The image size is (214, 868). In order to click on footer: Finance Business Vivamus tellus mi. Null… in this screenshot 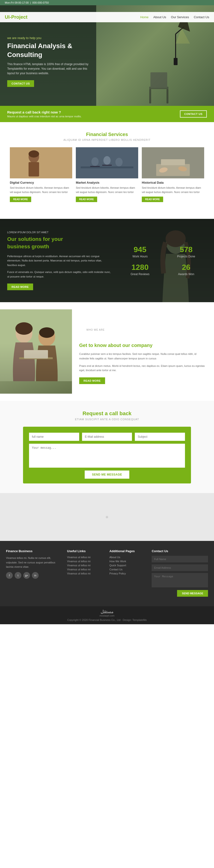, I will do `click(107, 574)`.